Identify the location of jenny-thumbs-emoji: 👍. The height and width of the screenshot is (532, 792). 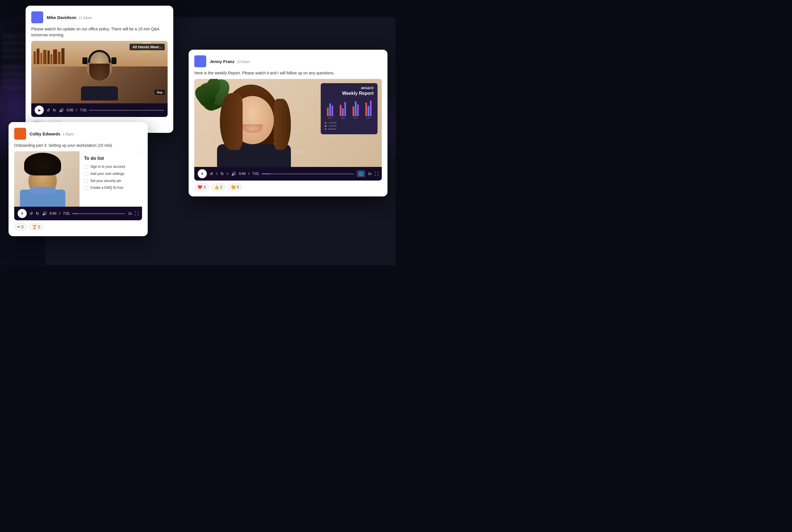
(217, 187).